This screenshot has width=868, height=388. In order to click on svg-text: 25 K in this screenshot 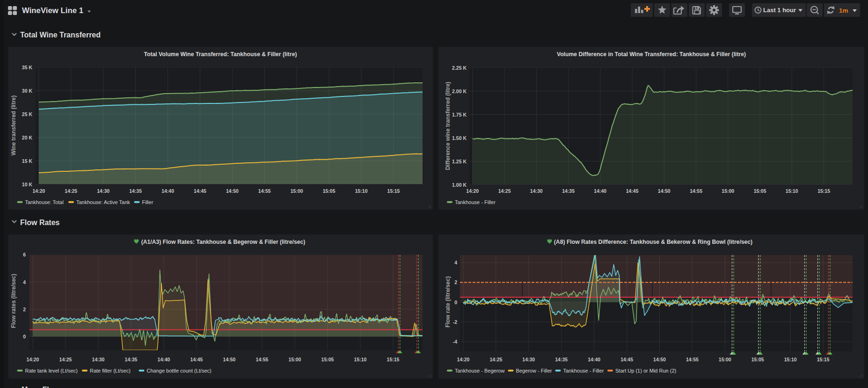, I will do `click(27, 114)`.